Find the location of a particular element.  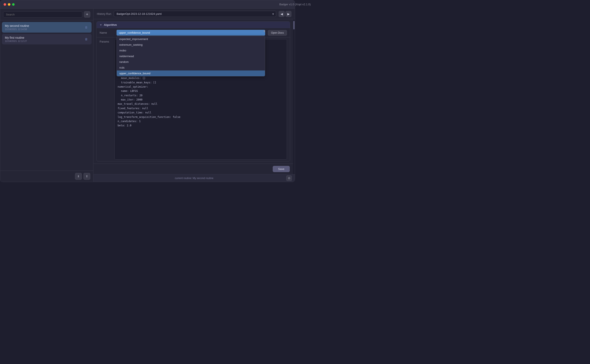

minimize-button is located at coordinates (9, 4).